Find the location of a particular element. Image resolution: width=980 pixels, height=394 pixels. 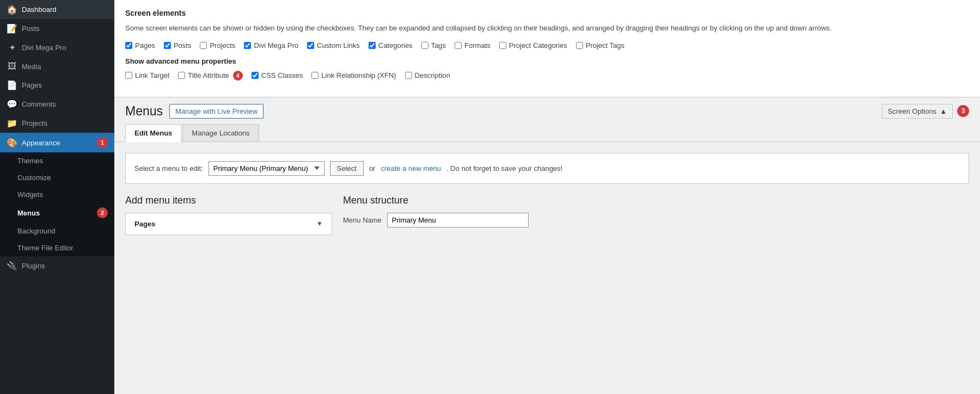

badge-appearance: 1 is located at coordinates (102, 143).